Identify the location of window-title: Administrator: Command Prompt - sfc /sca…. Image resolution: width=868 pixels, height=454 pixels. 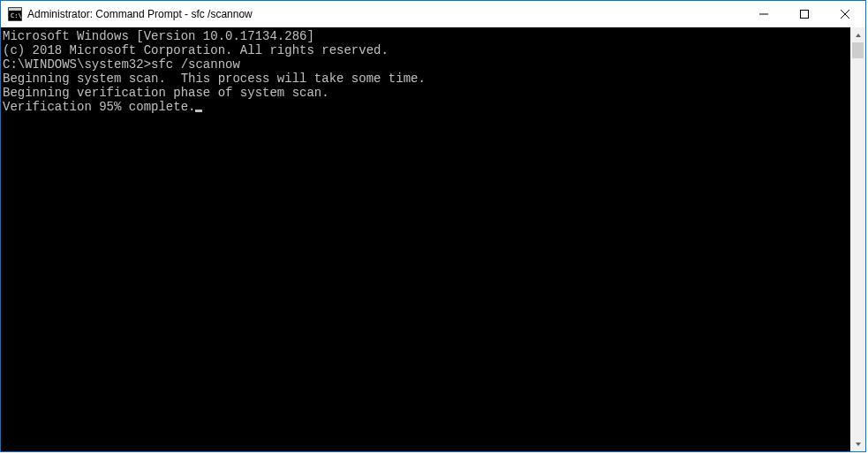
(140, 14).